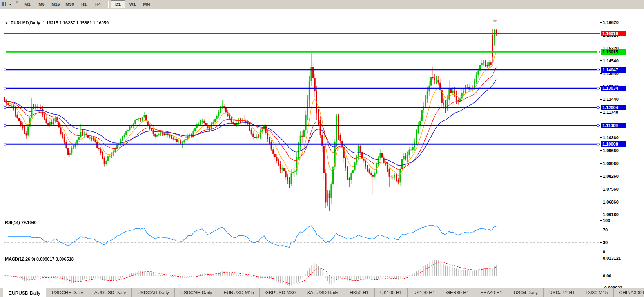 This screenshot has height=297, width=644. Describe the element at coordinates (76, 23) in the screenshot. I see `chart-ohlc-values: 1.16215 1.16237 1.15881 1.16059` at that location.